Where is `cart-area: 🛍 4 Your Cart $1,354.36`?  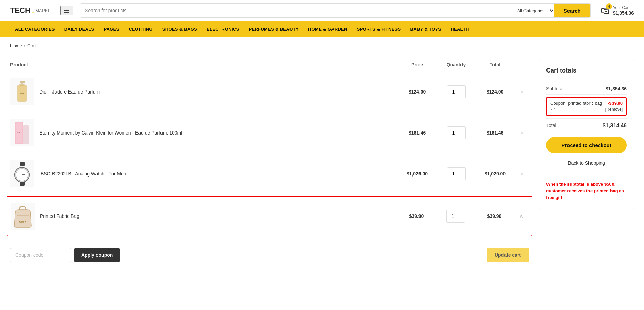 cart-area: 🛍 4 Your Cart $1,354.36 is located at coordinates (617, 11).